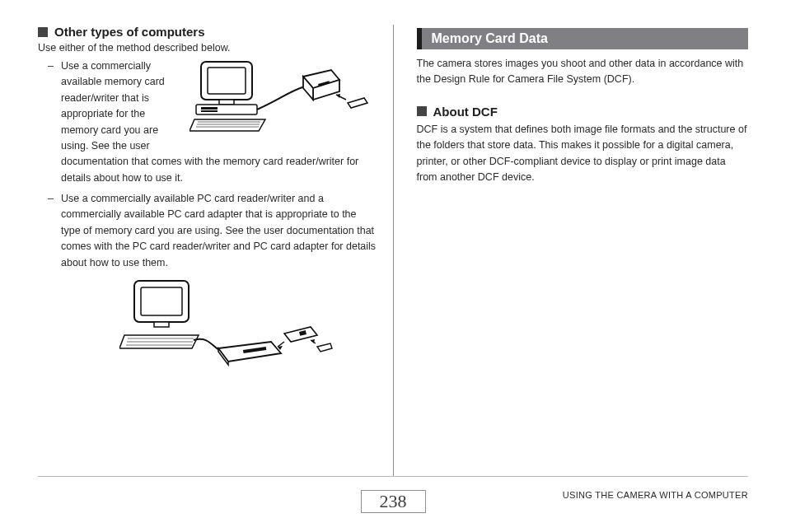  I want to click on left-intro: Use either of the method described below…, so click(208, 48).